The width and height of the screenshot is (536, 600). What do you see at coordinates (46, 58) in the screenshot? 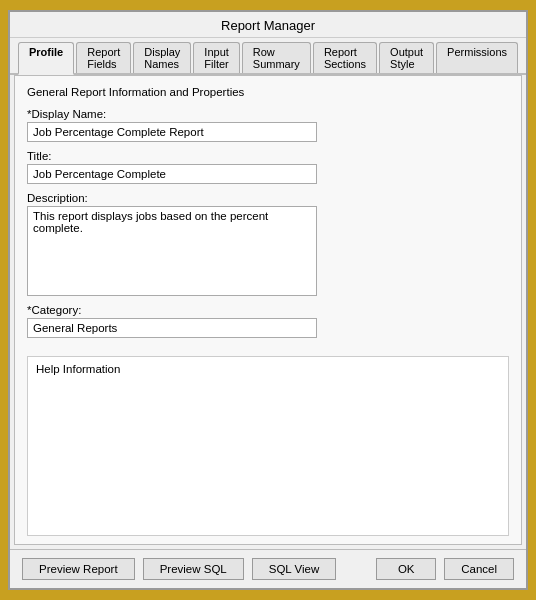
I see `tab-profile: Profile` at bounding box center [46, 58].